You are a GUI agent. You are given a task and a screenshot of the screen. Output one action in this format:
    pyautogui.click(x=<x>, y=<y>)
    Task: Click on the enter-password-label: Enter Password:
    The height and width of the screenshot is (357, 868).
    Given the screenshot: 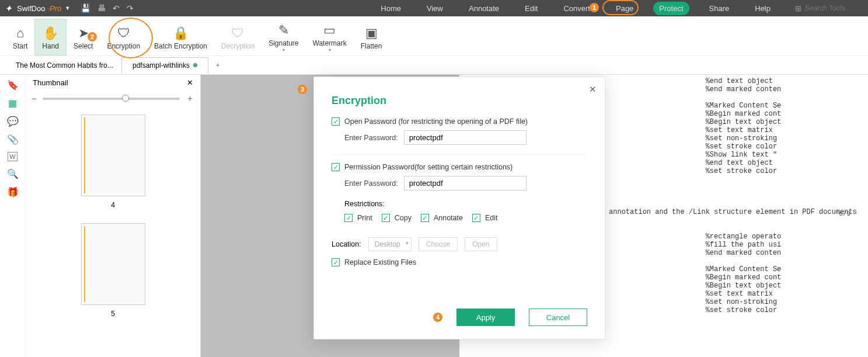 What is the action you would take?
    pyautogui.click(x=371, y=138)
    